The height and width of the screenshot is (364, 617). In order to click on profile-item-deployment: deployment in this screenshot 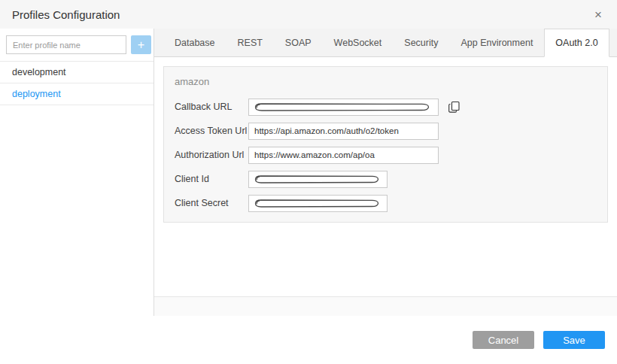, I will do `click(77, 95)`.